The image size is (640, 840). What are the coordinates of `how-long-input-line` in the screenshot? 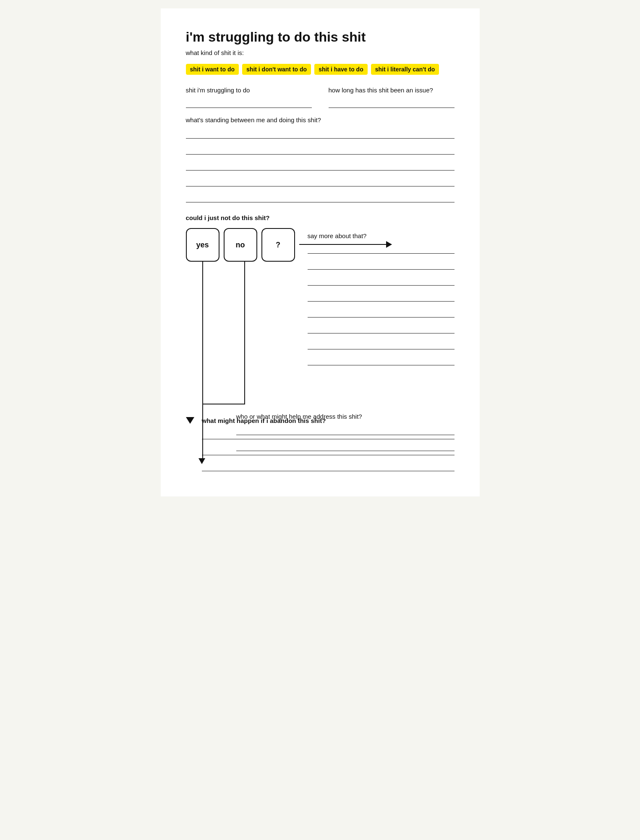 It's located at (392, 104).